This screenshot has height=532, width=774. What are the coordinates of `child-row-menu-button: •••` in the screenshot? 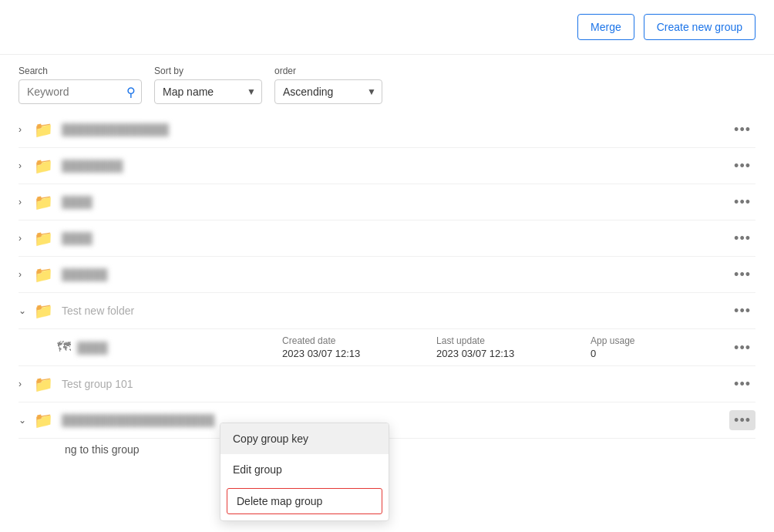 It's located at (742, 348).